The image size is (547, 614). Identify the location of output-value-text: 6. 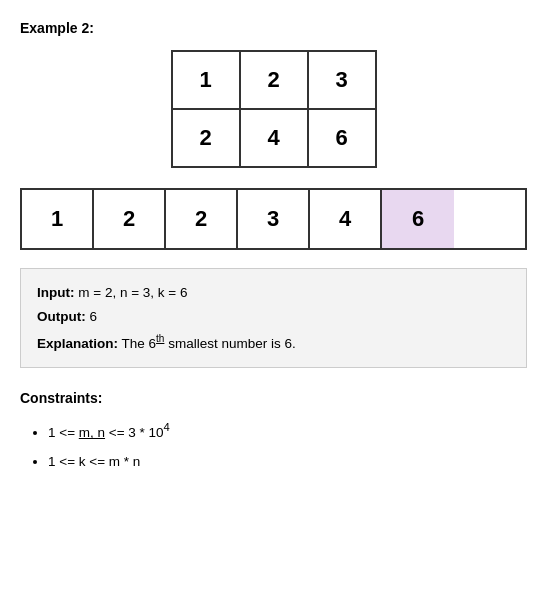
(94, 316).